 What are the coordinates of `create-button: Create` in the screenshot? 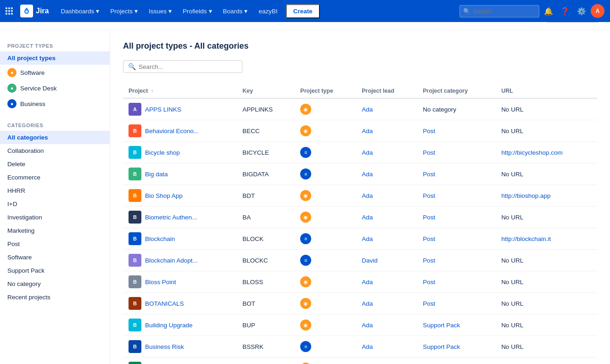 It's located at (303, 11).